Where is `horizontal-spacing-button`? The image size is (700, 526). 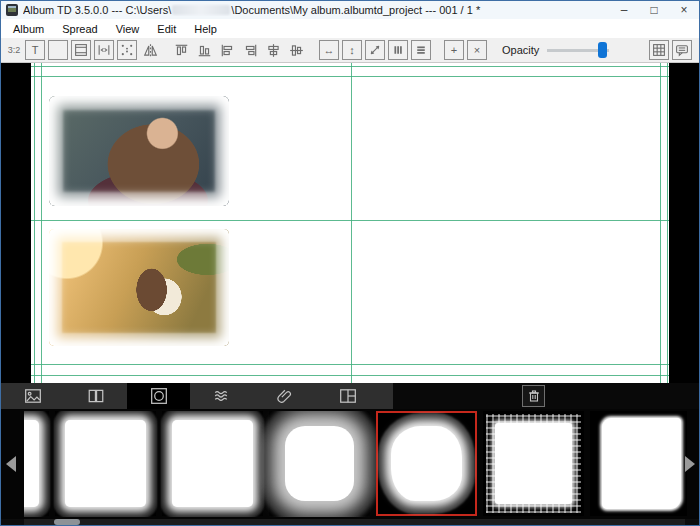
horizontal-spacing-button is located at coordinates (104, 50).